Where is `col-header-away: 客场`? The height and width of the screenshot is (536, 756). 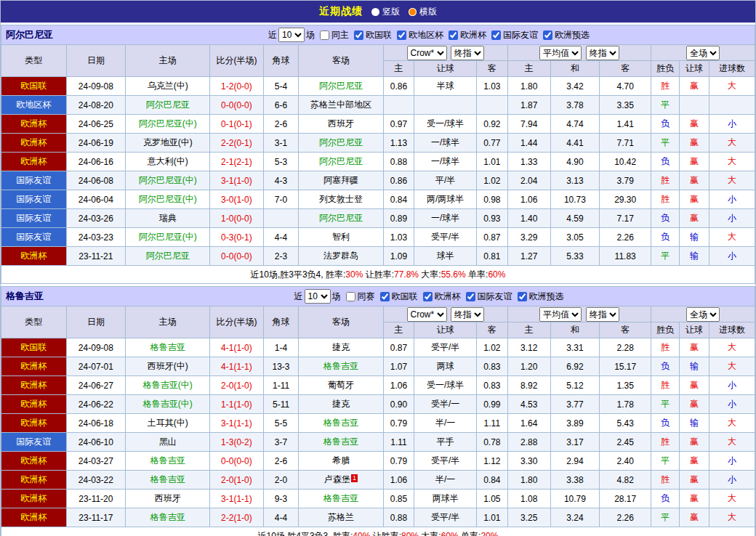 col-header-away: 客场 is located at coordinates (341, 322).